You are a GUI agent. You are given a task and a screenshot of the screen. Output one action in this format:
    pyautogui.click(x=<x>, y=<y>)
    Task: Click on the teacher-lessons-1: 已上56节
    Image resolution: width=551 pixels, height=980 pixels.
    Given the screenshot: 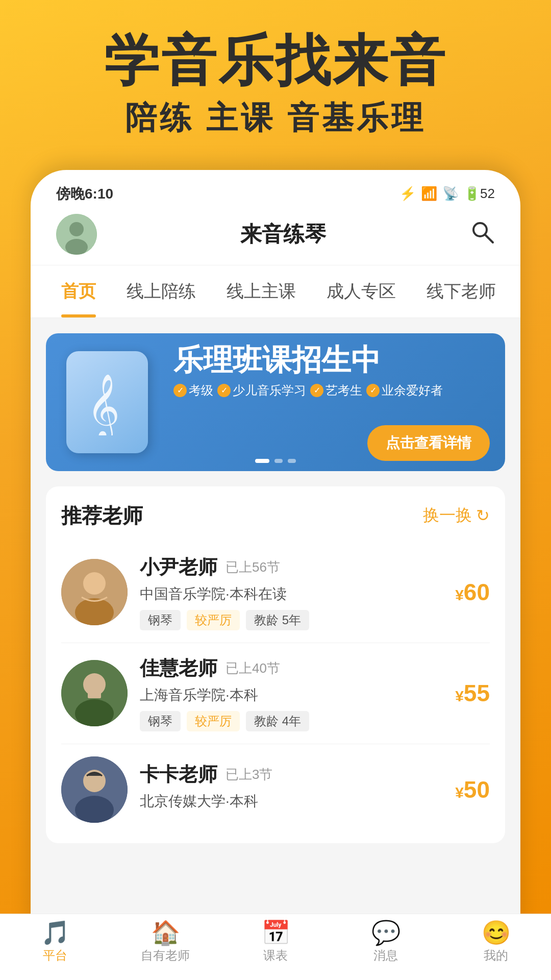 What is the action you would take?
    pyautogui.click(x=253, y=568)
    